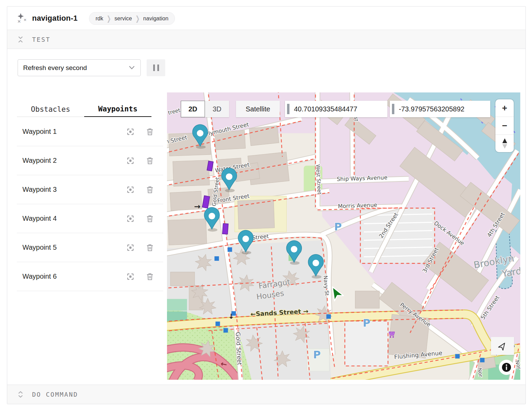 The width and height of the screenshot is (532, 407). What do you see at coordinates (41, 39) in the screenshot?
I see `test-section-label: TEST` at bounding box center [41, 39].